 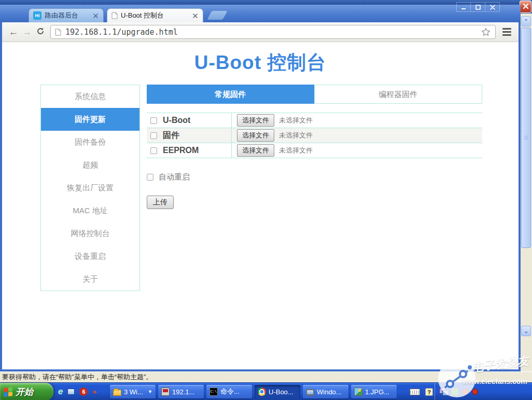 I want to click on reload-button, so click(x=40, y=32).